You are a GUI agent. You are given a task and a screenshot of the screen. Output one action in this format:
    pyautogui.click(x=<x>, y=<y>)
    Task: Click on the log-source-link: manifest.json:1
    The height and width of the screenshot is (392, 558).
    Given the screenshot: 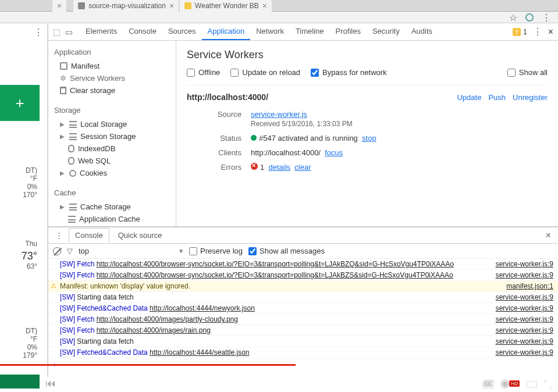 What is the action you would take?
    pyautogui.click(x=524, y=286)
    